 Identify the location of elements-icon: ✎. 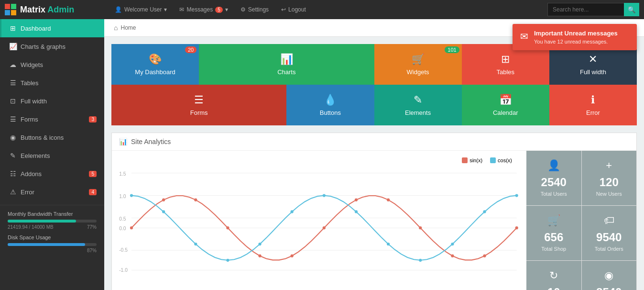
(418, 100).